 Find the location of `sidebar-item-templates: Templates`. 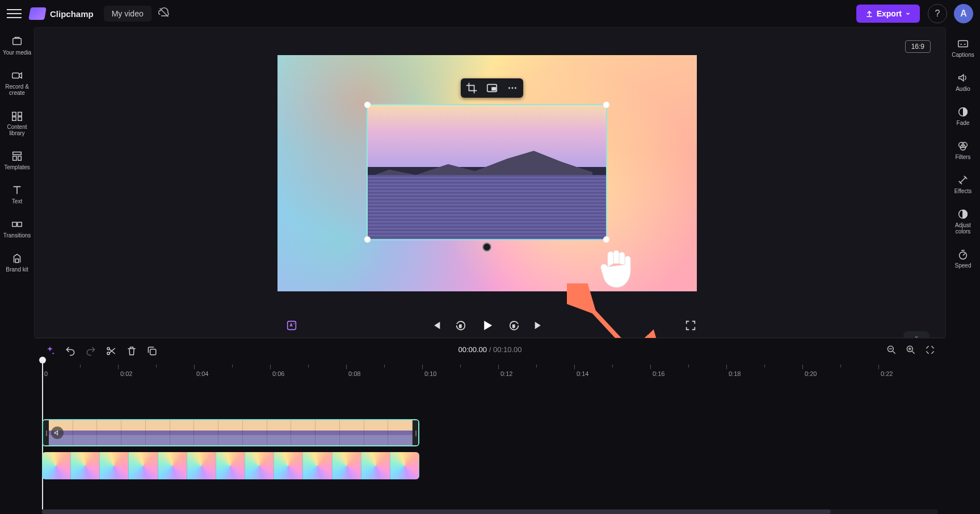

sidebar-item-templates: Templates is located at coordinates (17, 160).